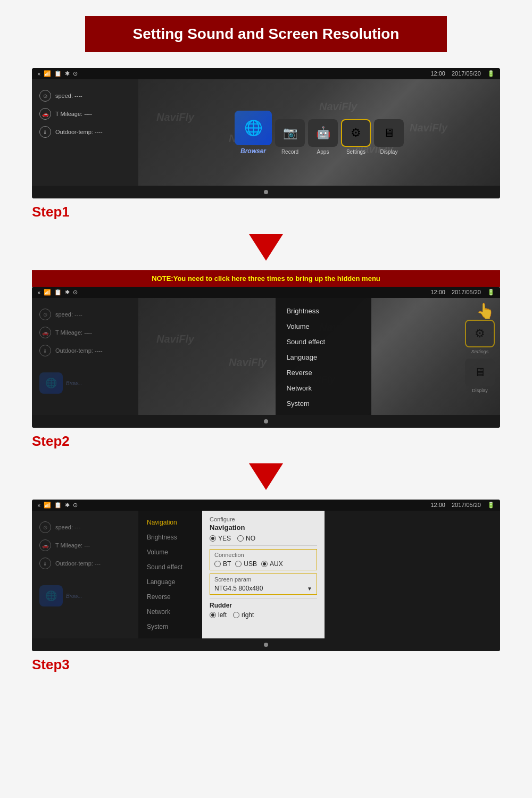 This screenshot has height=798, width=532. I want to click on display-icon: 🖥, so click(389, 133).